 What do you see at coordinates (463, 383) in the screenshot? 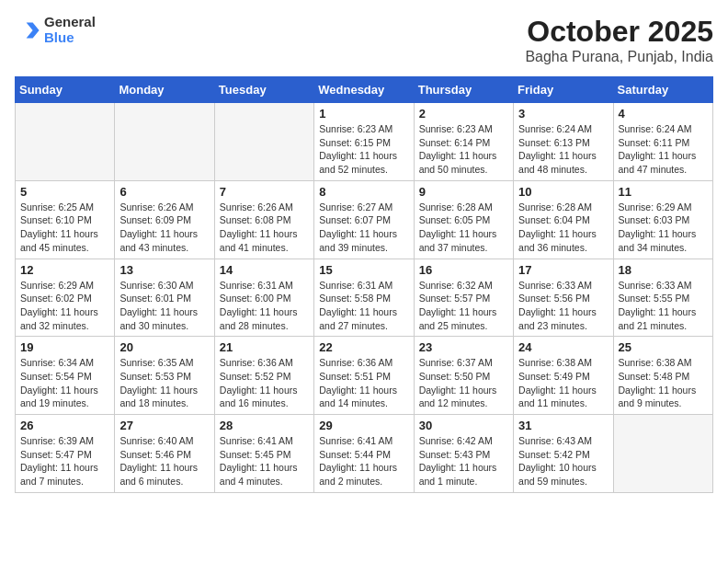
I see `day-info: Sunrise: 6:37 AMSunset: 5:50 PMDaylight:…` at bounding box center [463, 383].